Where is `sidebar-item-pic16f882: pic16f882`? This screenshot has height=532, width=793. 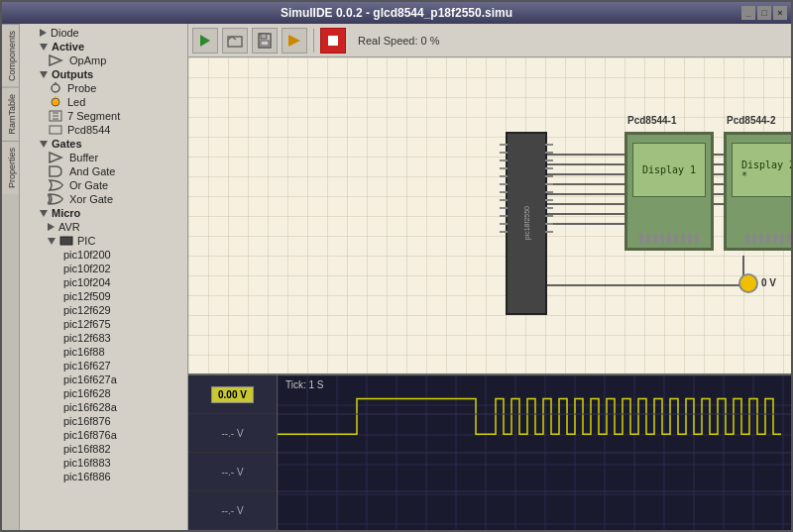 sidebar-item-pic16f882: pic16f882 is located at coordinates (103, 449).